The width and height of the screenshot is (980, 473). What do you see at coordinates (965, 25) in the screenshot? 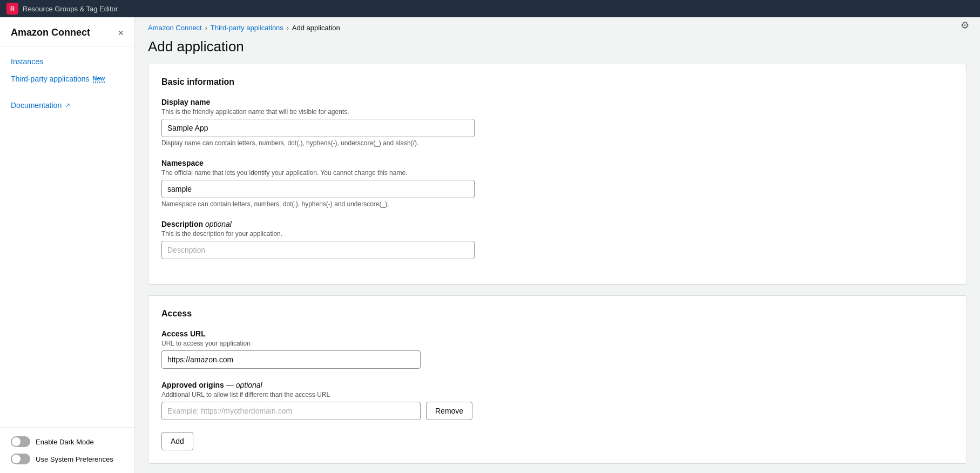
I see `settings-icon: ⚙` at bounding box center [965, 25].